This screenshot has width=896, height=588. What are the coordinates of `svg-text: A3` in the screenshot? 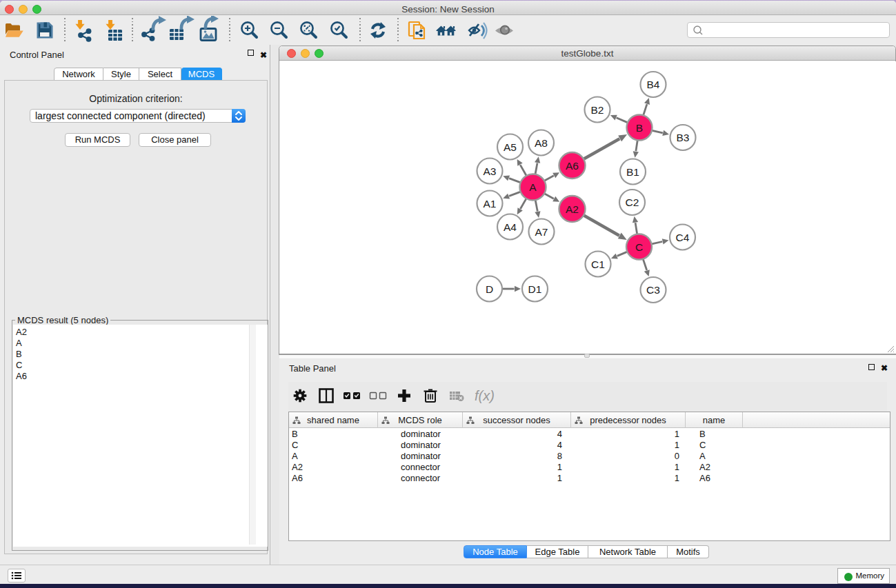 It's located at (490, 171).